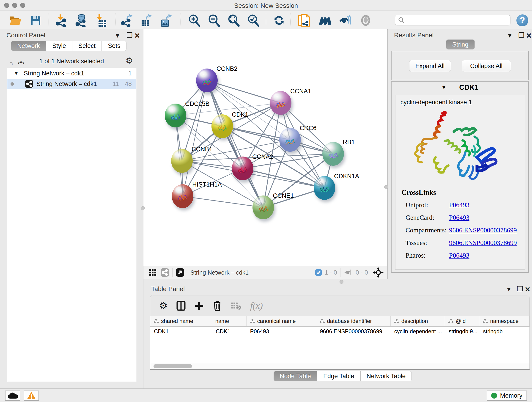 This screenshot has width=532, height=402. I want to click on zoom-out-button, so click(214, 20).